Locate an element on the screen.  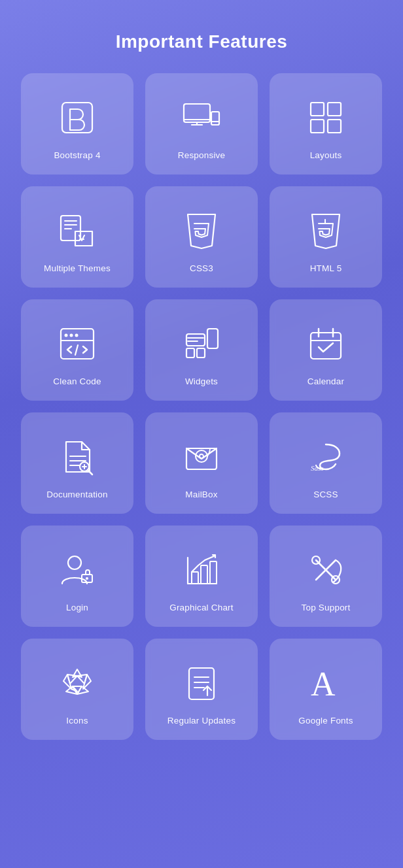
feature-icons-label: Icons is located at coordinates (77, 720).